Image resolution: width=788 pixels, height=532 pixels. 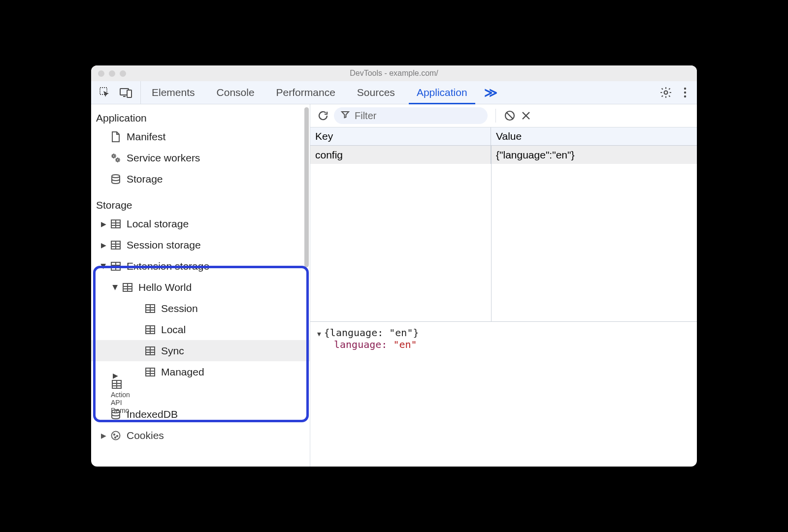 What do you see at coordinates (112, 74) in the screenshot?
I see `minimize-window-icon` at bounding box center [112, 74].